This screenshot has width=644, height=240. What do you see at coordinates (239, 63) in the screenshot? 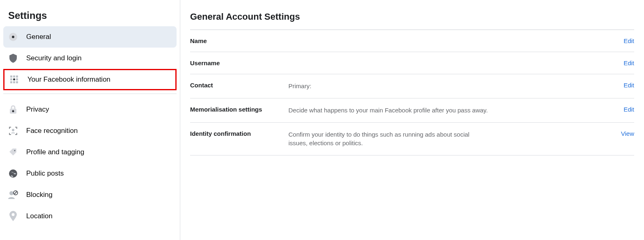
I see `row-label: Username` at bounding box center [239, 63].